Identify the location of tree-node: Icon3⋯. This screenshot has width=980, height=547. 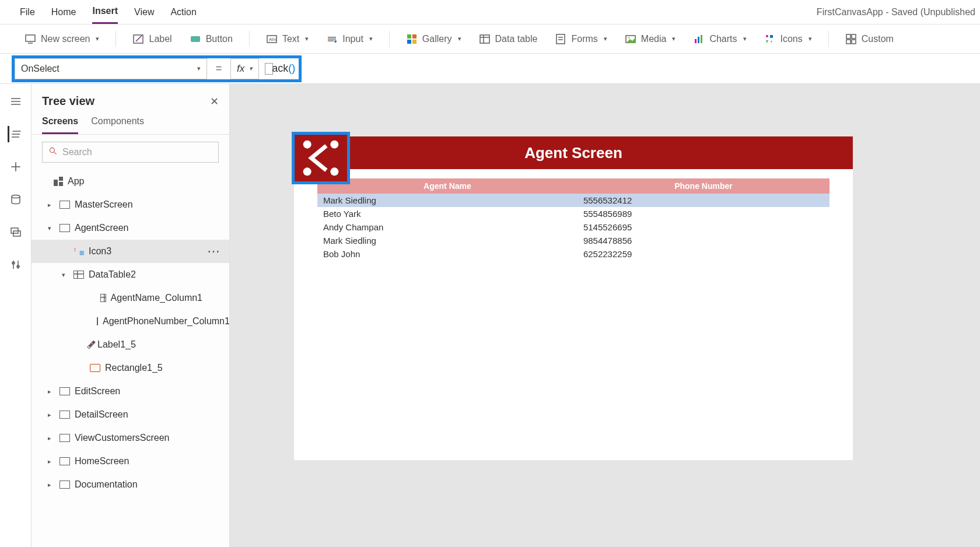
(131, 251).